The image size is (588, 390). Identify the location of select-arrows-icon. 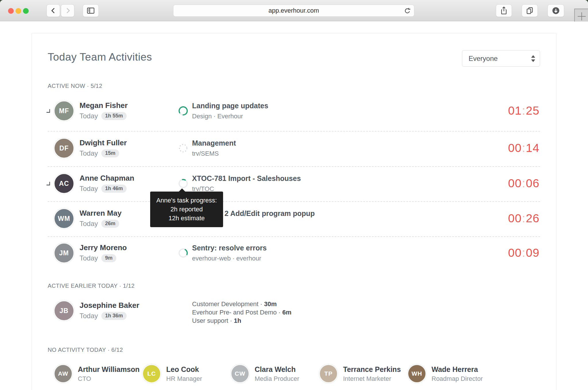
(533, 59).